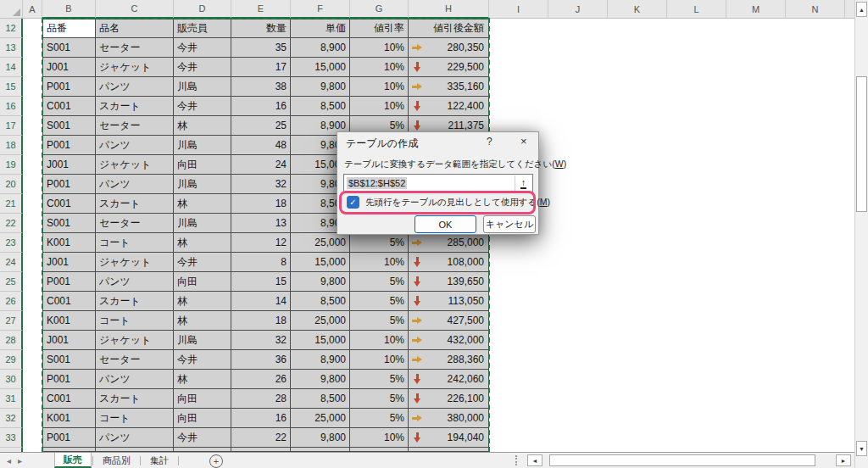  I want to click on cell: 数量, so click(261, 29).